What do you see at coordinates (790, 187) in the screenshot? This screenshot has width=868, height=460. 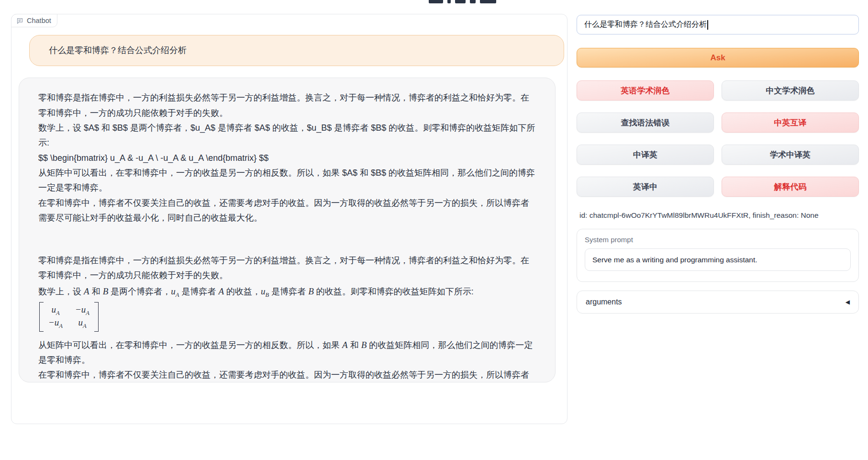 I see `quick-button-explain-code: 解释代码` at bounding box center [790, 187].